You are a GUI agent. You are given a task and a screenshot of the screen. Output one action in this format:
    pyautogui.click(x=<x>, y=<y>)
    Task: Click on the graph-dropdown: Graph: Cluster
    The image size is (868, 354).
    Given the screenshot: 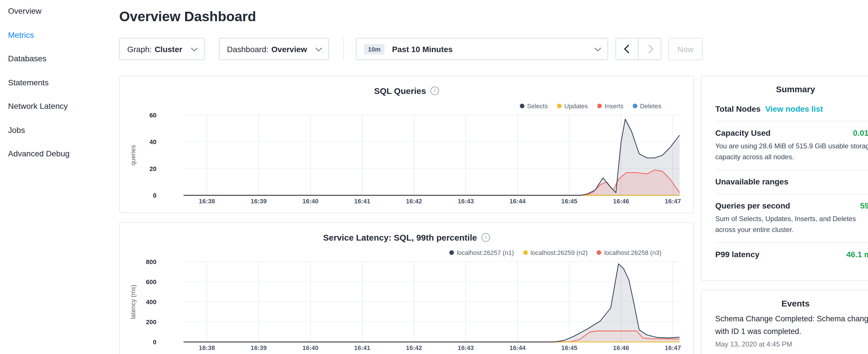 What is the action you would take?
    pyautogui.click(x=162, y=49)
    